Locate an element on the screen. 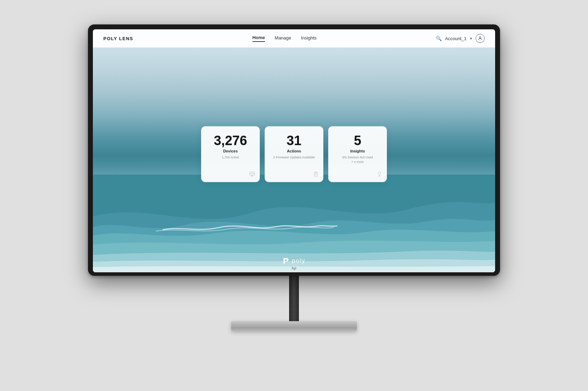 This screenshot has height=391, width=588. monitor-base is located at coordinates (294, 326).